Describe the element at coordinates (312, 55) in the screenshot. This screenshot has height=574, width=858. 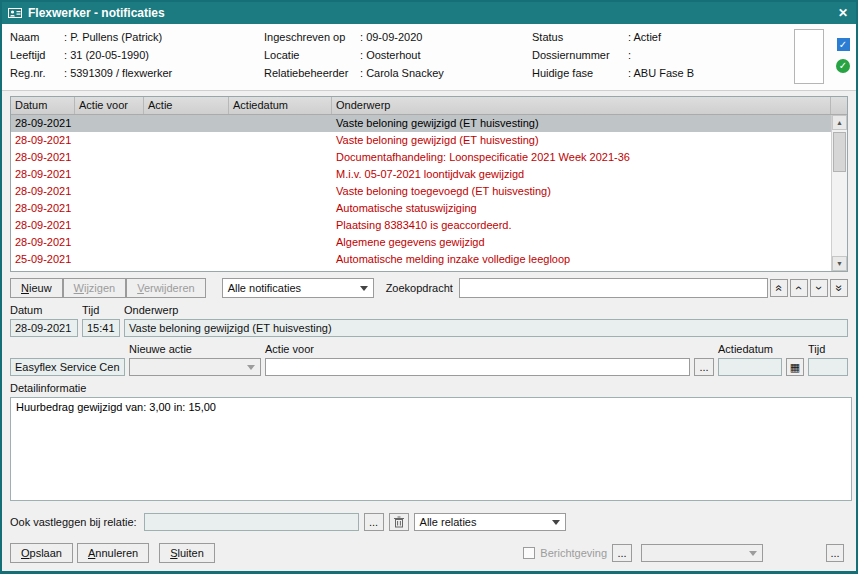
I see `locatie-label: Locatie` at that location.